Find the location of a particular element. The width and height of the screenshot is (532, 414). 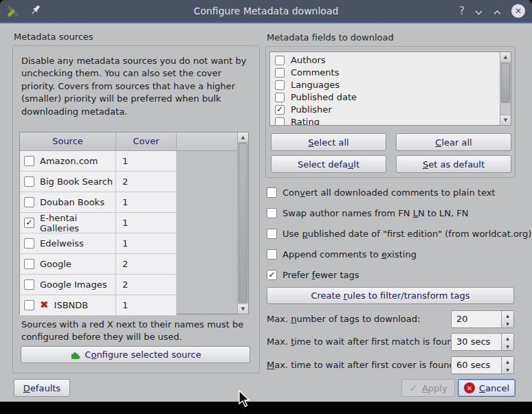

option-label: Prefer fewer tags is located at coordinates (321, 275).